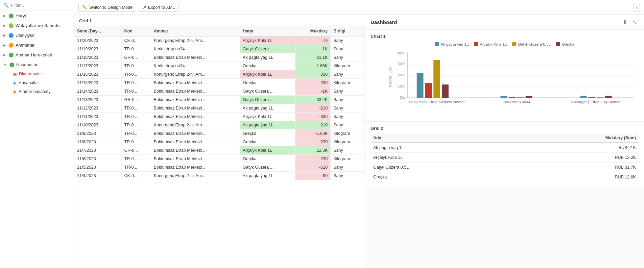  I want to click on table-row: 11/9/2023 TR-0... Boldumsaz Etrap Merkez…, so click(220, 134).